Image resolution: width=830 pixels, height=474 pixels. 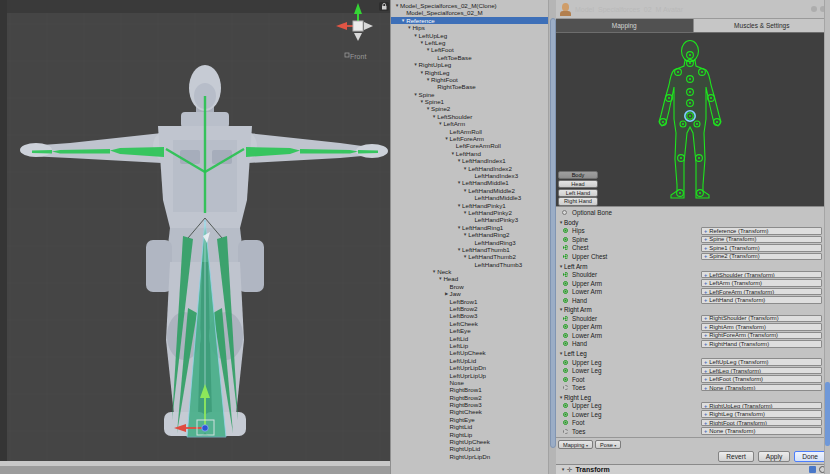 What do you see at coordinates (470, 94) in the screenshot?
I see `hierarchy-row: ▼Spine` at bounding box center [470, 94].